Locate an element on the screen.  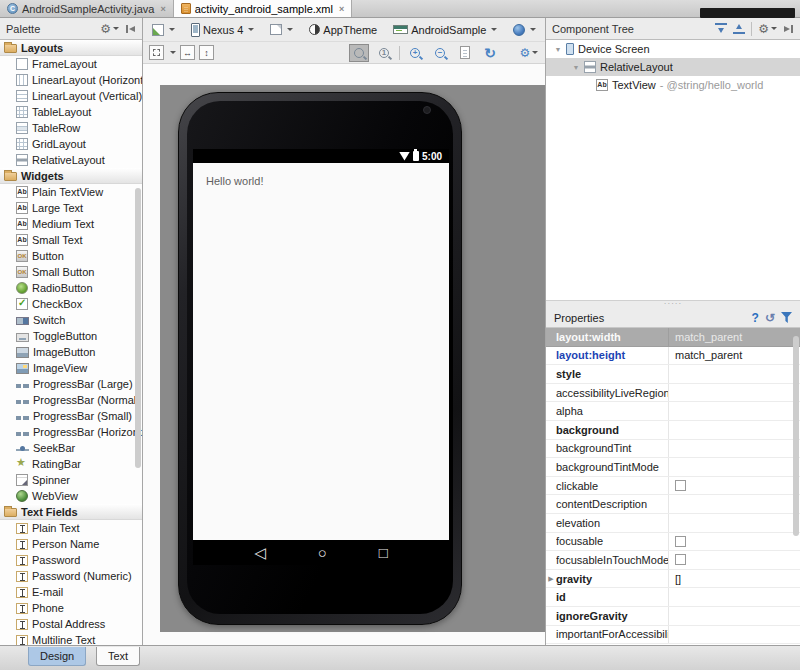
expand-arrow-icon: ▶ is located at coordinates (551, 579).